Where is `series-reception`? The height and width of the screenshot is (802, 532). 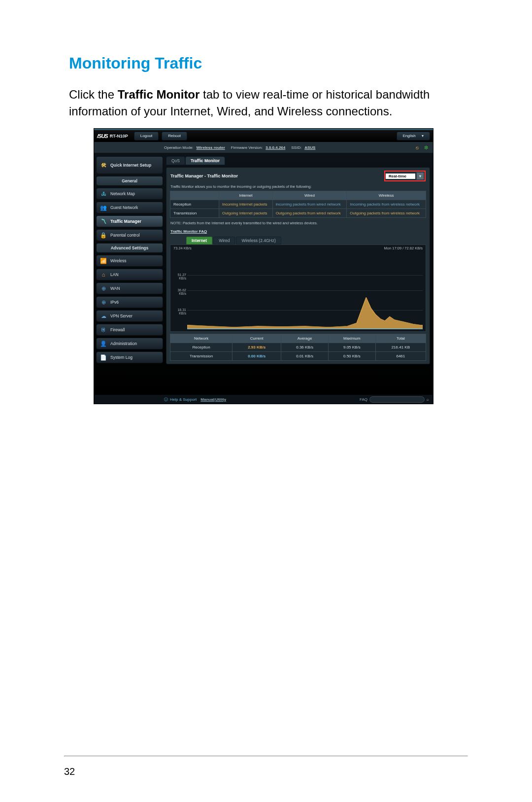 series-reception is located at coordinates (305, 314).